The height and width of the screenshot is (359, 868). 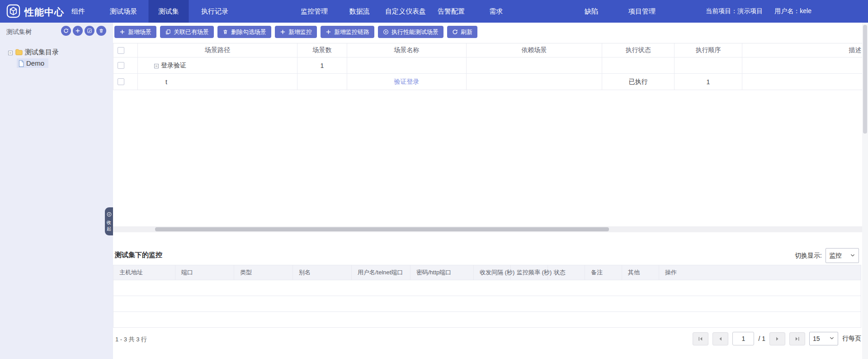 What do you see at coordinates (44, 12) in the screenshot?
I see `app-title: 性能中心` at bounding box center [44, 12].